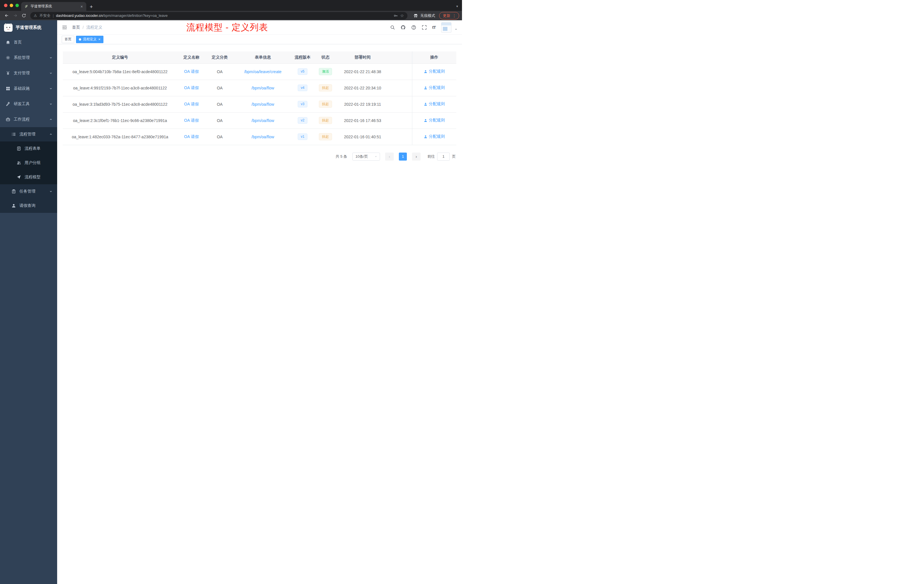 Image resolution: width=924 pixels, height=584 pixels. Describe the element at coordinates (28, 73) in the screenshot. I see `sidebar-item-payment: 支付管理` at that location.